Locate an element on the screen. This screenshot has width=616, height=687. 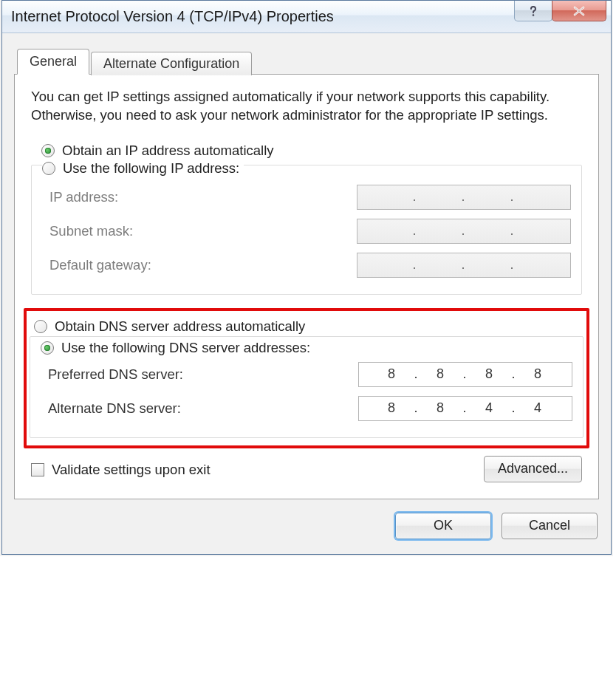
help-icon is located at coordinates (533, 11).